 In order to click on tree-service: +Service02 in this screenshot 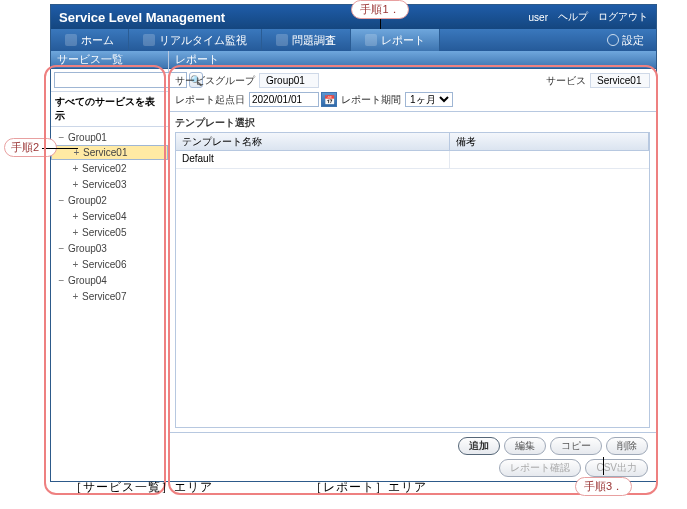, I will do `click(110, 168)`.